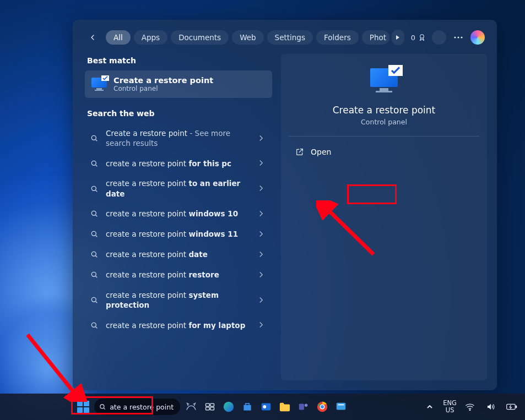 The height and width of the screenshot is (420, 525). What do you see at coordinates (210, 407) in the screenshot?
I see `taskbar-app-taskview` at bounding box center [210, 407].